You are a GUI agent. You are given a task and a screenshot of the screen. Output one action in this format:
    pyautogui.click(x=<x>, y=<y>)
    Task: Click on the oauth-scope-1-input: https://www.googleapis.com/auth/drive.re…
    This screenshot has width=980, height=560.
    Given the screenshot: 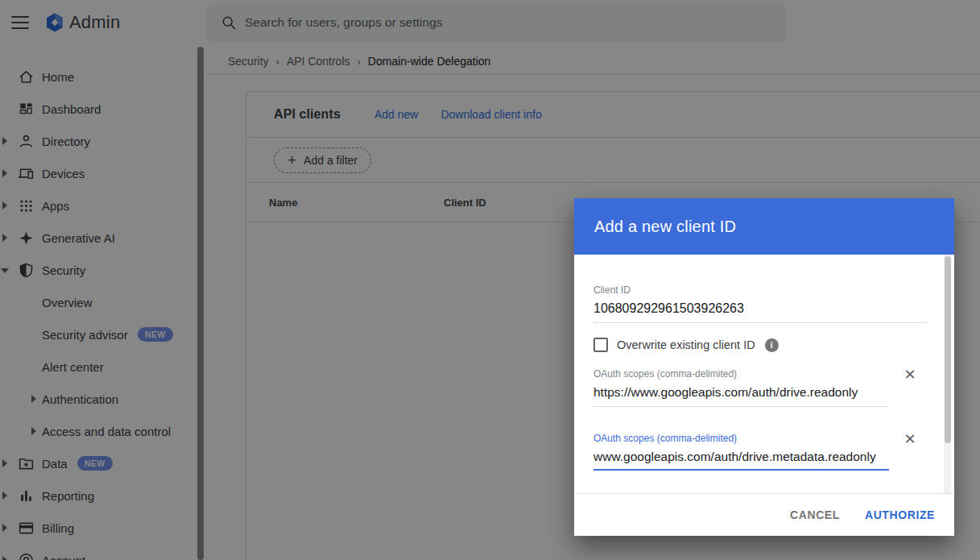 What is the action you would take?
    pyautogui.click(x=741, y=396)
    